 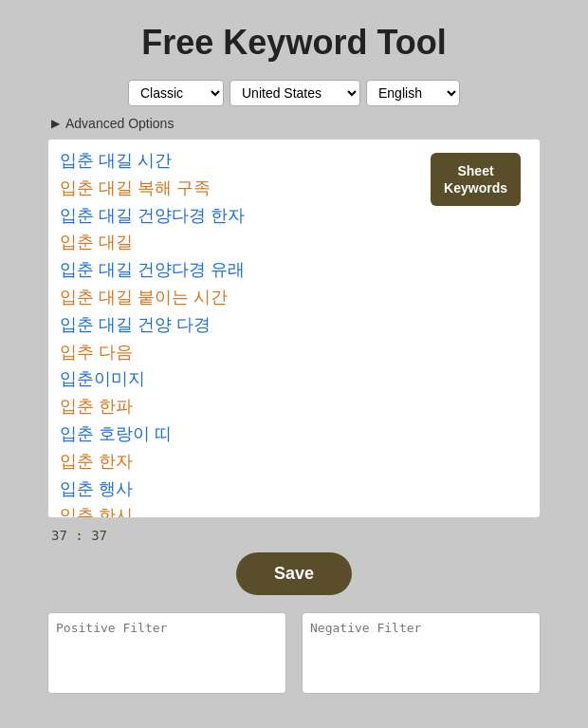 What do you see at coordinates (294, 510) in the screenshot?
I see `list-item: 입춘 한시` at bounding box center [294, 510].